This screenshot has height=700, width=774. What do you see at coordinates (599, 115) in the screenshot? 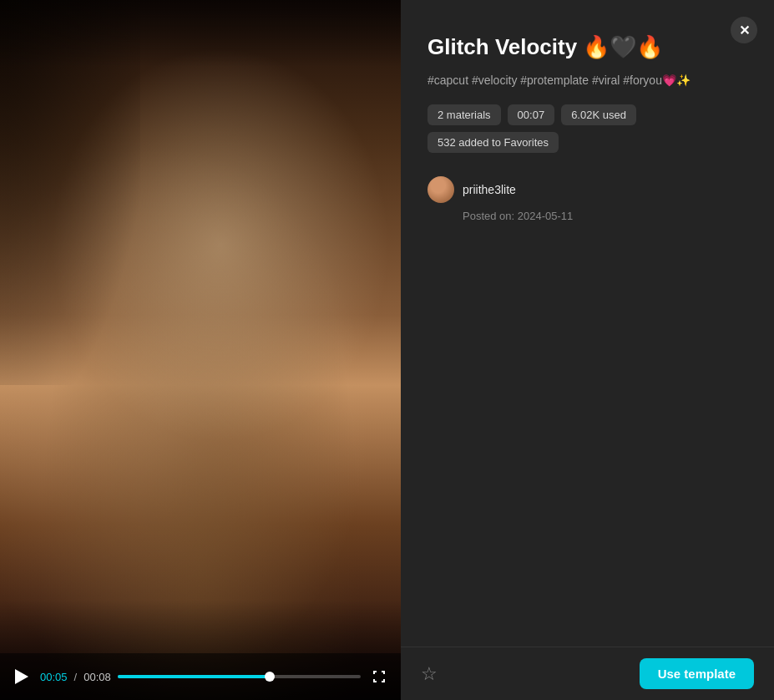
I see `used-badge: 6.02K used` at bounding box center [599, 115].